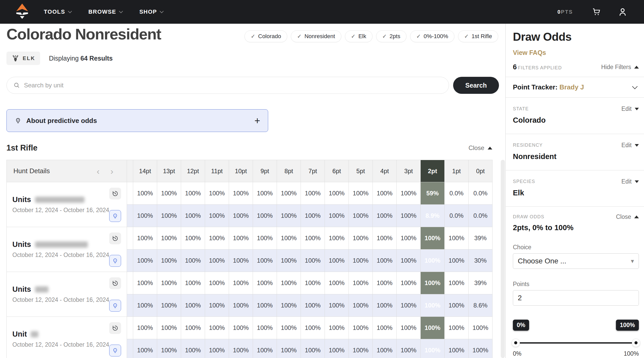 The width and height of the screenshot is (644, 358). What do you see at coordinates (516, 343) in the screenshot?
I see `slider-handle-min` at bounding box center [516, 343].